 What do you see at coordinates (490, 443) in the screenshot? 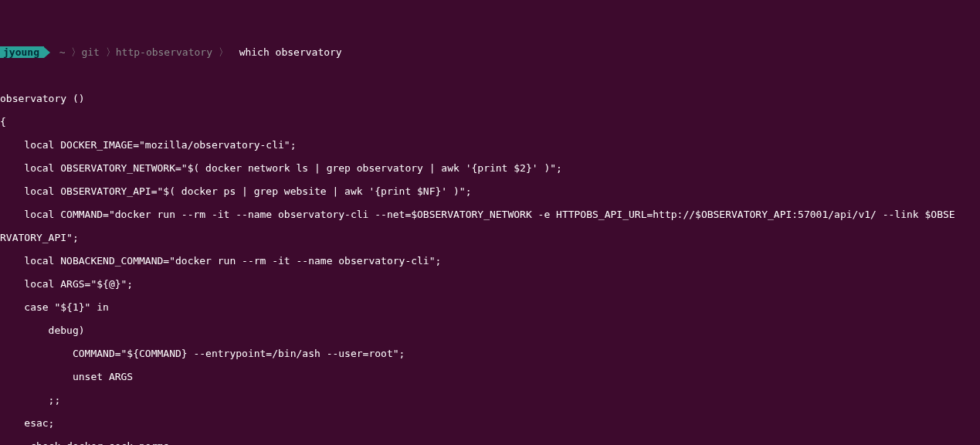
I see `code-line: _check_docker_sock_perms;` at bounding box center [490, 443].